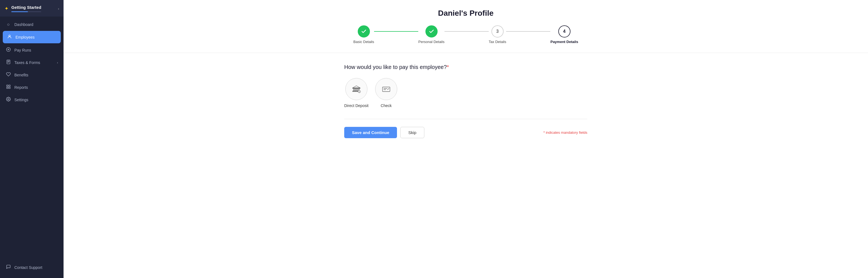 The height and width of the screenshot is (278, 868). I want to click on sidebar-item-reports: Reports, so click(32, 88).